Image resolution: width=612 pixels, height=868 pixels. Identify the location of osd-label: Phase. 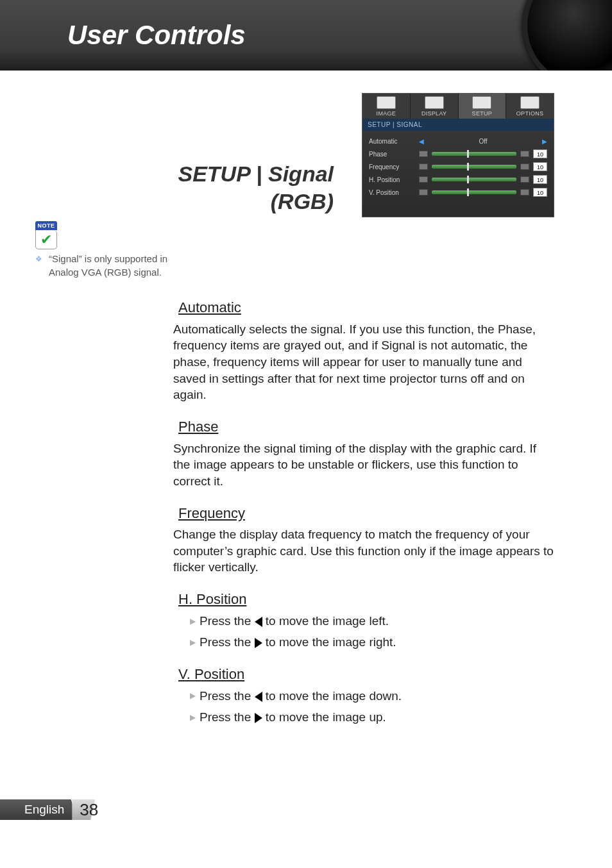
(394, 154).